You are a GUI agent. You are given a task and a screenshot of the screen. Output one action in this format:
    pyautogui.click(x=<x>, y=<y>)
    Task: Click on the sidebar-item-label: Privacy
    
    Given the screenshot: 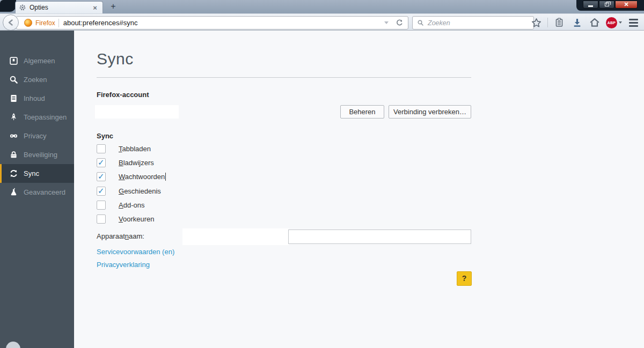 What is the action you would take?
    pyautogui.click(x=35, y=136)
    